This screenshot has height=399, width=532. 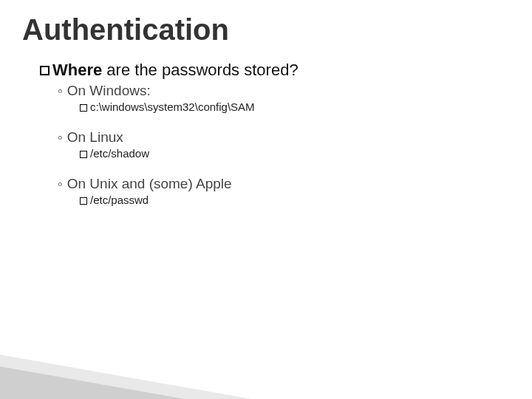 What do you see at coordinates (200, 69) in the screenshot?
I see `question-rest: are the passwords stored?` at bounding box center [200, 69].